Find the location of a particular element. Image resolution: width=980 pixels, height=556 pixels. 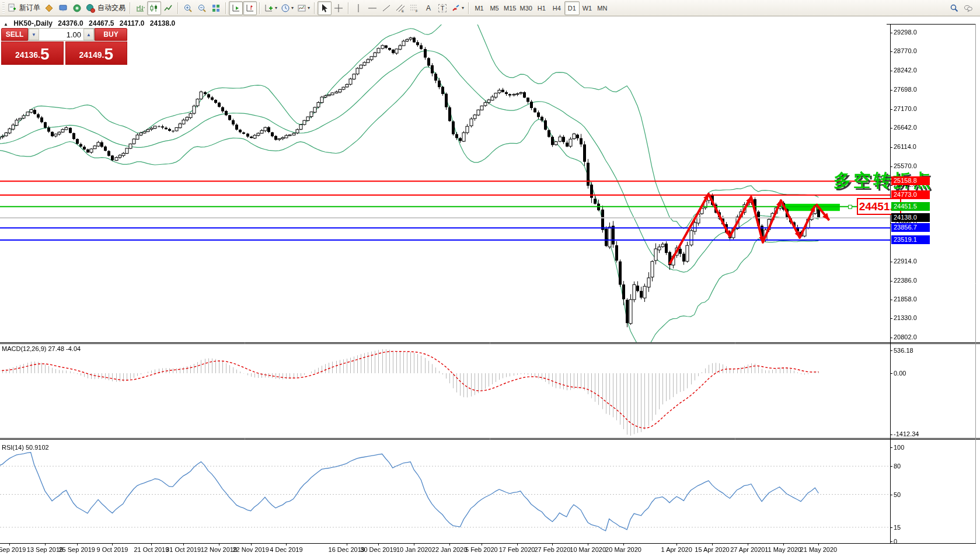

sell-button: SELL is located at coordinates (15, 34).